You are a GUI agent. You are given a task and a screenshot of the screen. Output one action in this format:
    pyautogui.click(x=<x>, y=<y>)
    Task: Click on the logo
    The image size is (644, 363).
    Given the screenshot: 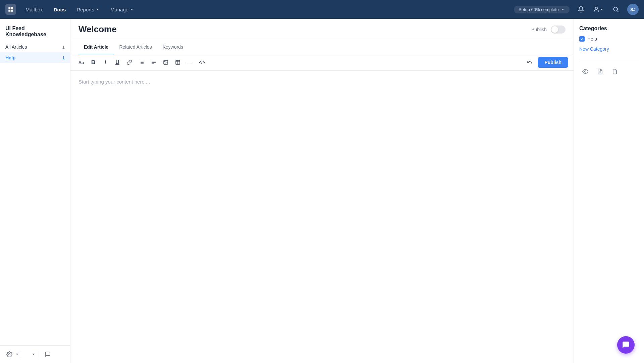 What is the action you would take?
    pyautogui.click(x=11, y=9)
    